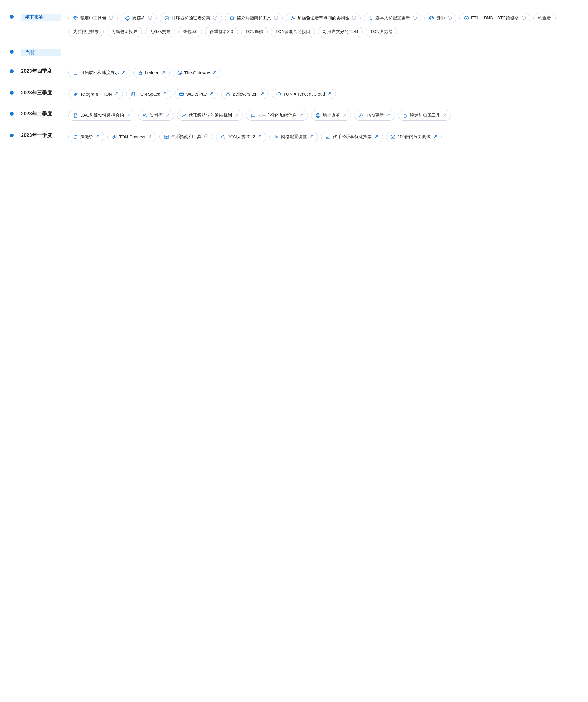 The width and height of the screenshot is (588, 702). I want to click on tag-item: 跨链桥, so click(86, 137).